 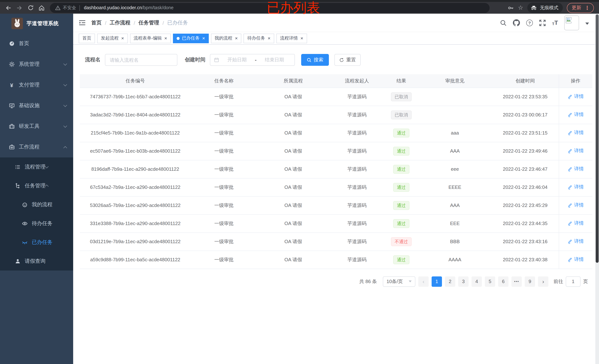 I want to click on header-initiator: 流程发起人, so click(x=357, y=81).